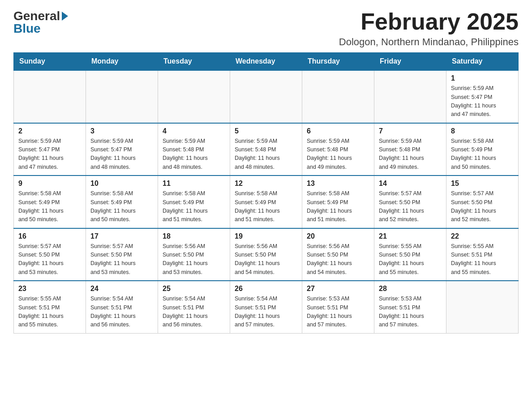 The height and width of the screenshot is (411, 532). I want to click on calendar-week-row: 23Sunrise: 5:55 AM Sunset: 5:51 PM Dayli…, so click(266, 307).